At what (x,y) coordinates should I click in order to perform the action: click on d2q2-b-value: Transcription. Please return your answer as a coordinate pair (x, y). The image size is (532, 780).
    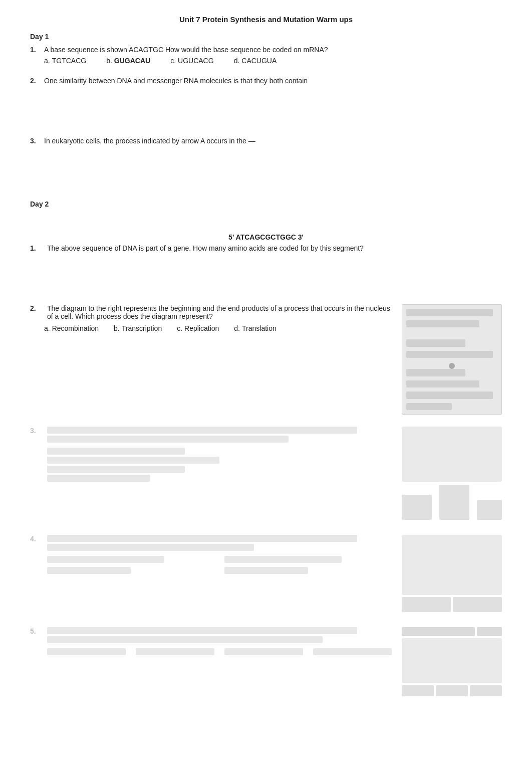
    Looking at the image, I should click on (142, 328).